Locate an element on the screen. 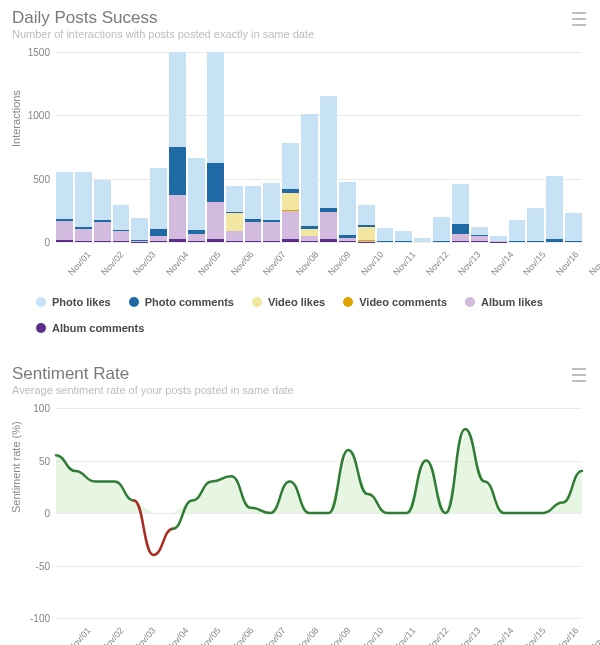 The height and width of the screenshot is (645, 600). legend-item: Album likes is located at coordinates (504, 302).